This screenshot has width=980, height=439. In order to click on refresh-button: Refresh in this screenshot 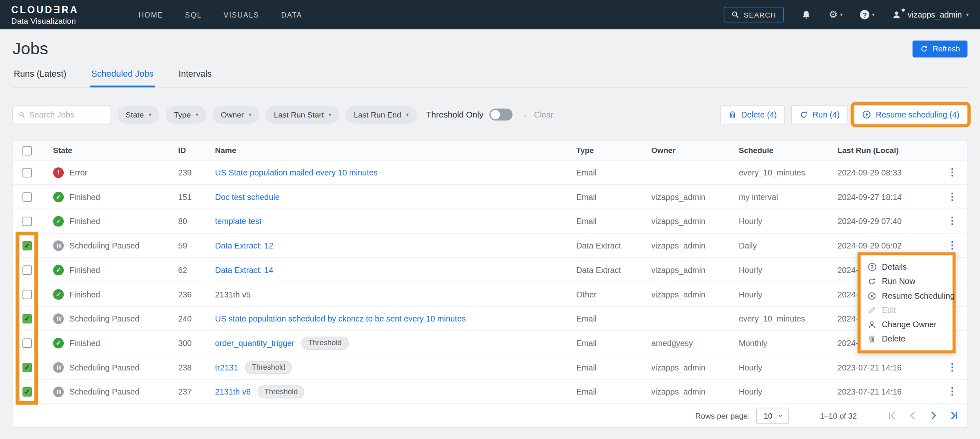, I will do `click(940, 49)`.